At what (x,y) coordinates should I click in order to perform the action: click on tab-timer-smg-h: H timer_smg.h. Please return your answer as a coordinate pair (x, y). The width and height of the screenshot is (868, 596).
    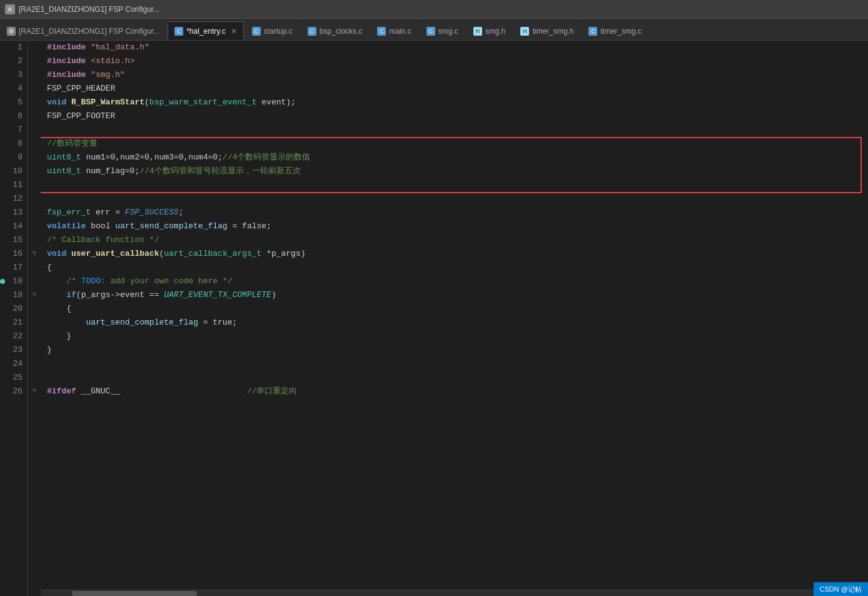
    Looking at the image, I should click on (547, 31).